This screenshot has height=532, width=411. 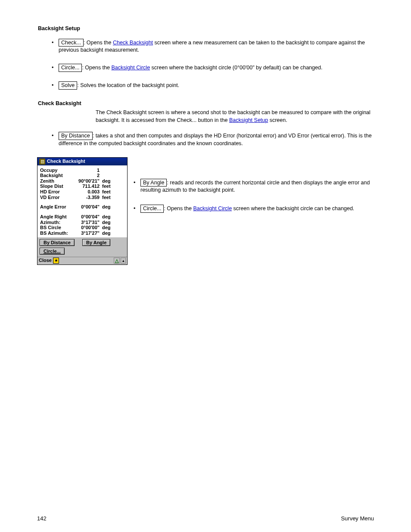 I want to click on data-row: BS Azimuth:3°17'27"deg, so click(x=82, y=233).